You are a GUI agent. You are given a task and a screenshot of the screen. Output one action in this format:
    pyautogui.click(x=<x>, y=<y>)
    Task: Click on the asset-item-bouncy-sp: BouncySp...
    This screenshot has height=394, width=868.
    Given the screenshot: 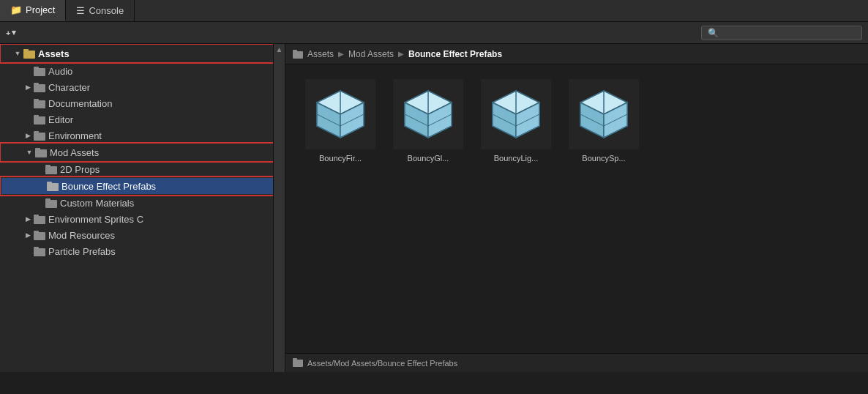 What is the action you would take?
    pyautogui.click(x=604, y=121)
    